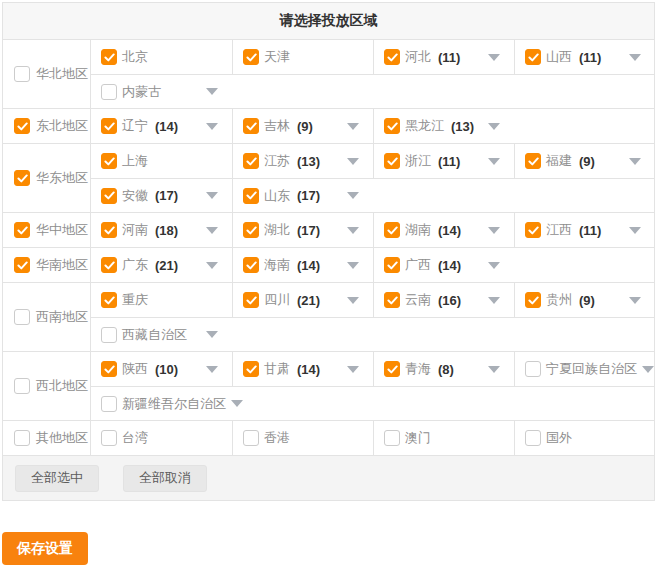 This screenshot has height=573, width=659. I want to click on province-count: (16), so click(450, 300).